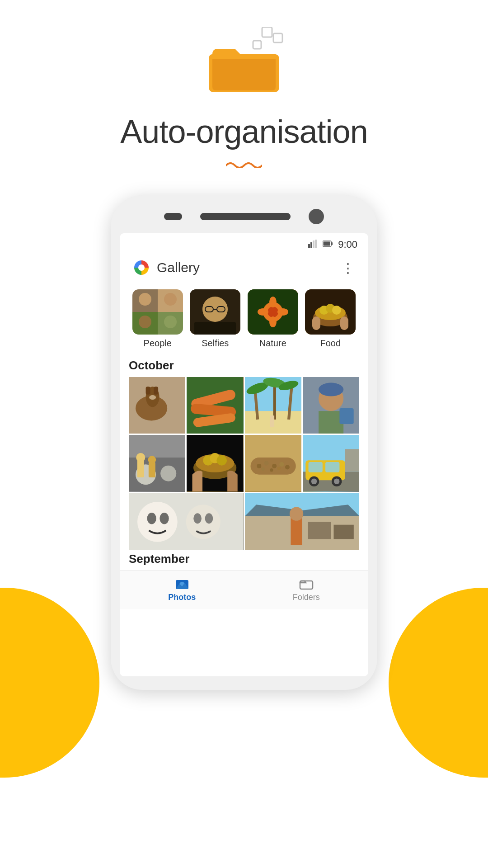  What do you see at coordinates (186, 522) in the screenshot?
I see `photo-art` at bounding box center [186, 522].